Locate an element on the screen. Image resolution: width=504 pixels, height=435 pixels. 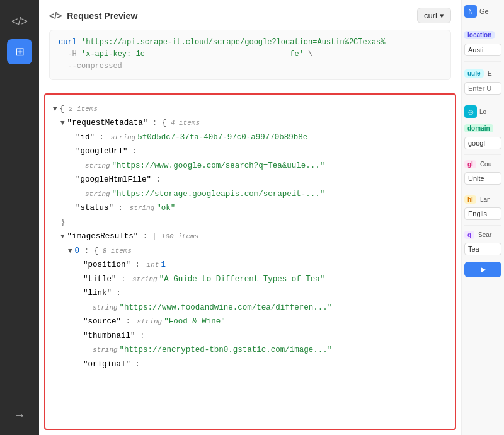
json-id-row: "id" : string 5f0d5dc7-37fa-40b7-97c0-a9… is located at coordinates (250, 137).